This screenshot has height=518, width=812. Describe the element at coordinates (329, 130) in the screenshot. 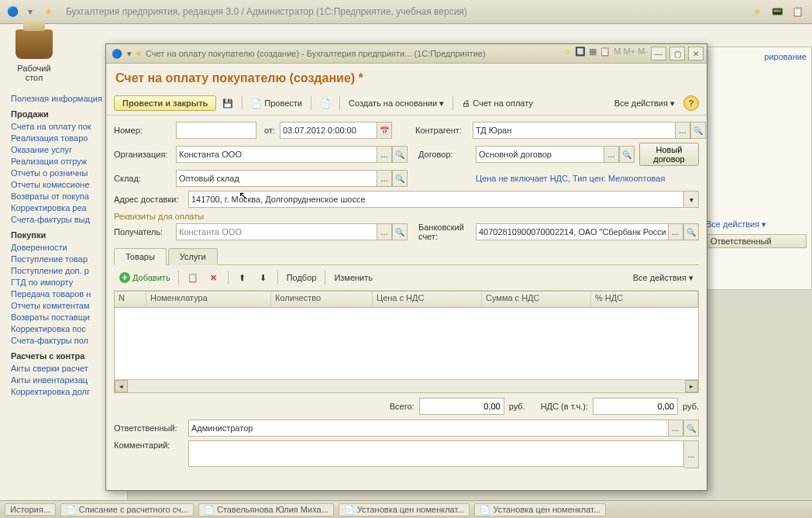

I see `date-field` at that location.